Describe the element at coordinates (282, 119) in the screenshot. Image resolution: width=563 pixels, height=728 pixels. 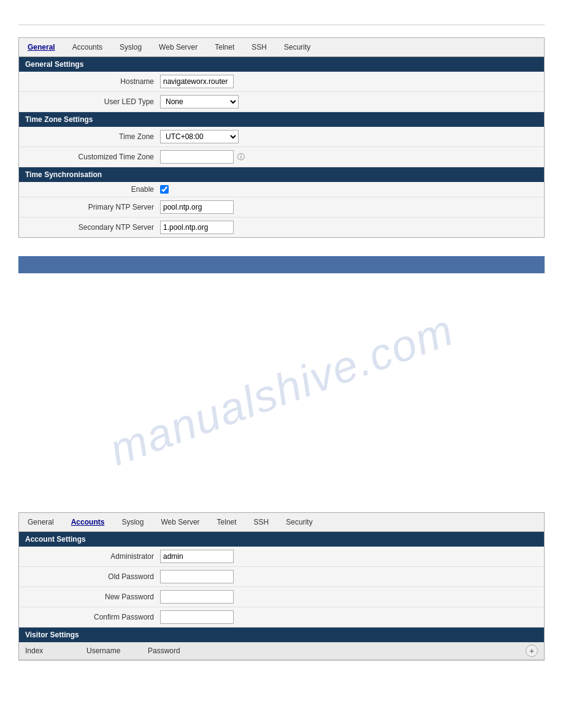
I see `timezone-settings-header: Time Zone Settings` at that location.